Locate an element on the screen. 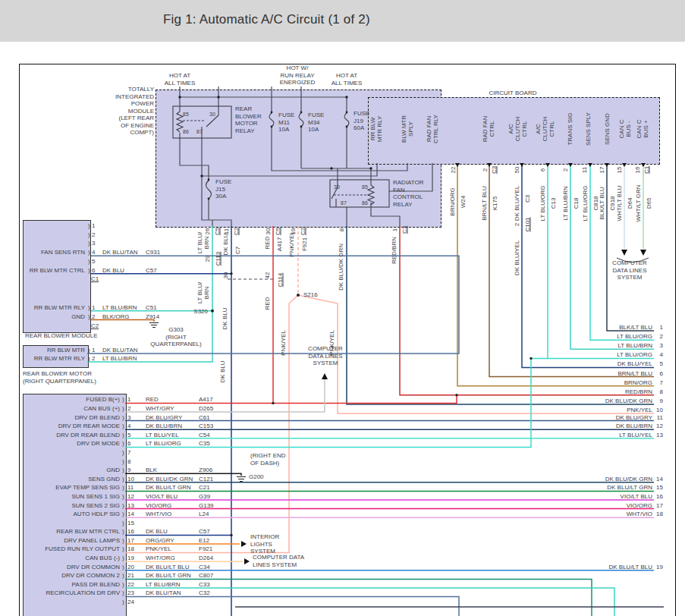  pin-number: 6 is located at coordinates (129, 443).